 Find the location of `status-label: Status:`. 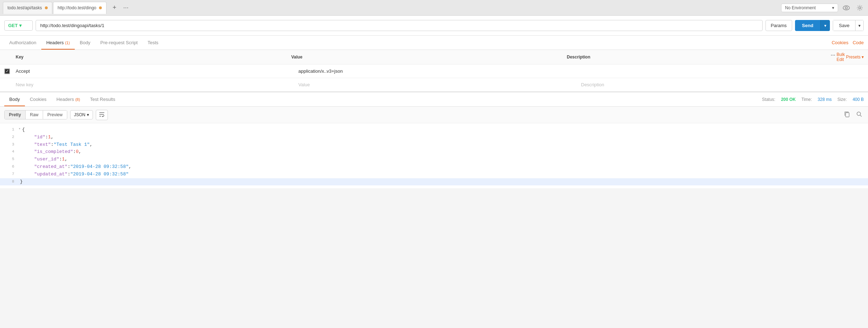

status-label: Status: is located at coordinates (768, 99).